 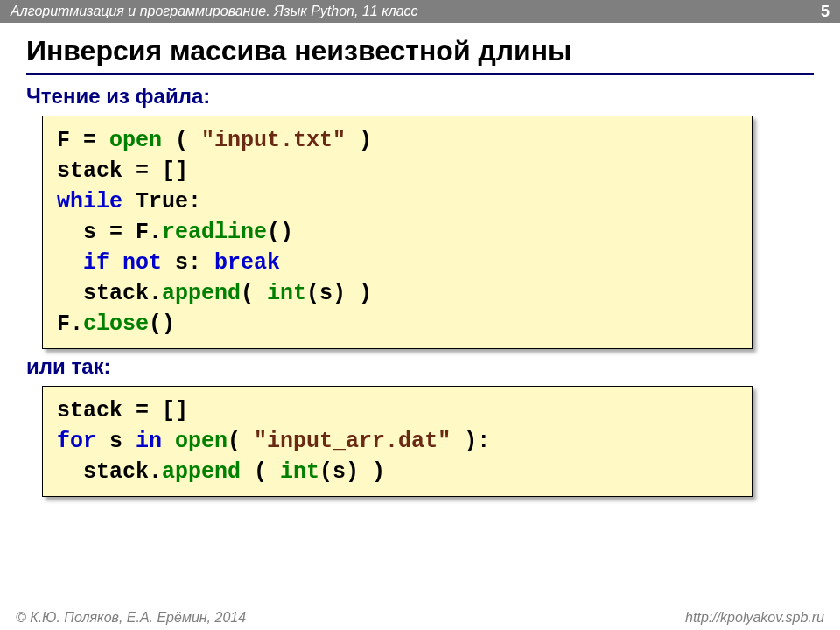 What do you see at coordinates (754, 618) in the screenshot?
I see `footer-url: http://kpolyakov.spb.ru` at bounding box center [754, 618].